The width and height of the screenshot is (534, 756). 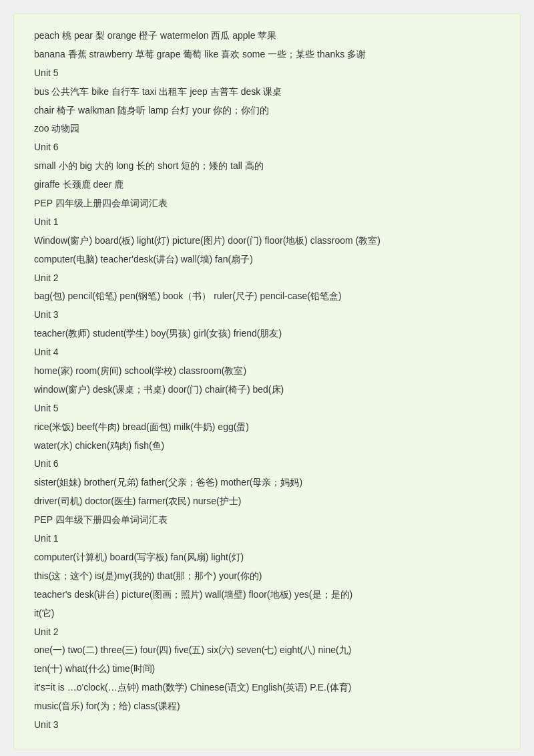 I want to click on text-line: zoo 动物园, so click(x=267, y=129).